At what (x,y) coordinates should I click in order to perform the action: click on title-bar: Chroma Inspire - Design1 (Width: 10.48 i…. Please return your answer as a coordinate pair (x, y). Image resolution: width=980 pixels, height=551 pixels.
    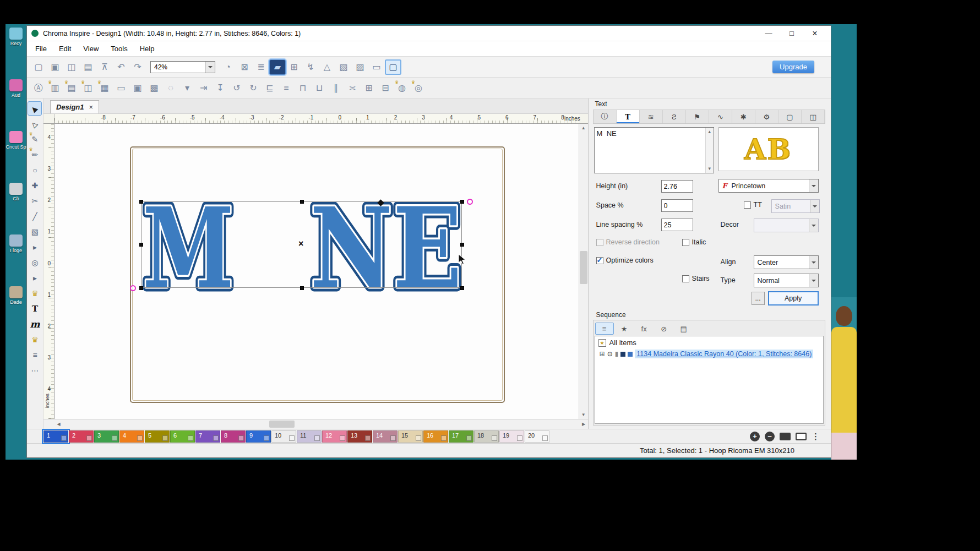
    Looking at the image, I should click on (429, 34).